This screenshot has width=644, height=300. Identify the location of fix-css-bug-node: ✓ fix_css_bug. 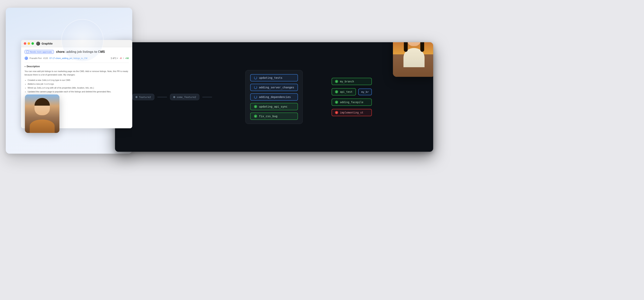
(274, 116).